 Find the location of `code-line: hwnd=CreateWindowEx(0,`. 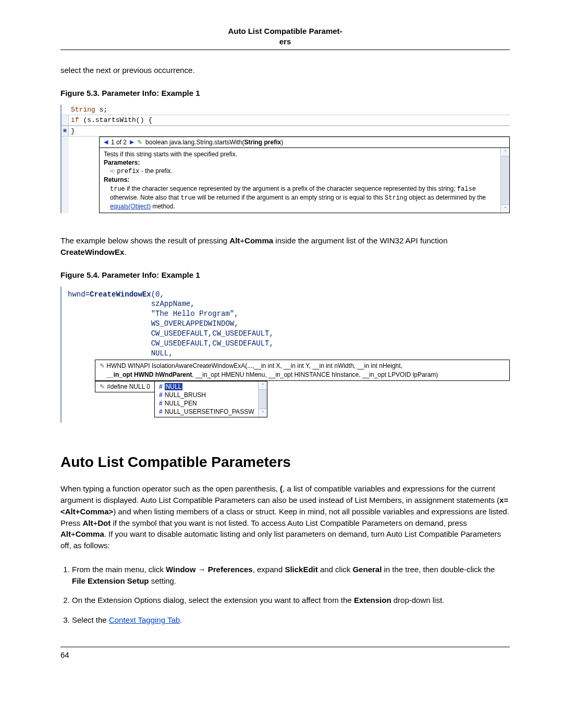

code-line: hwnd=CreateWindowEx(0, is located at coordinates (289, 295).